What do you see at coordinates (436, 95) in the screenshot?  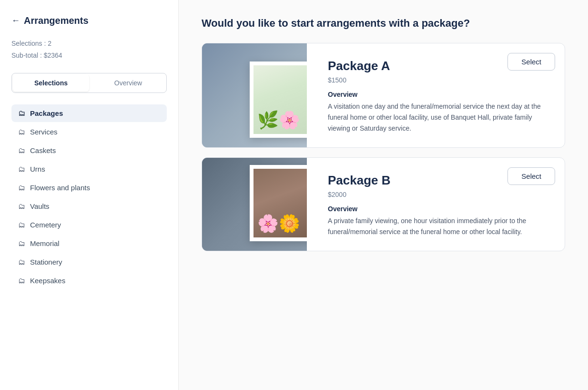 I see `package-a-content: Select Package A $1500 Overview A visita…` at bounding box center [436, 95].